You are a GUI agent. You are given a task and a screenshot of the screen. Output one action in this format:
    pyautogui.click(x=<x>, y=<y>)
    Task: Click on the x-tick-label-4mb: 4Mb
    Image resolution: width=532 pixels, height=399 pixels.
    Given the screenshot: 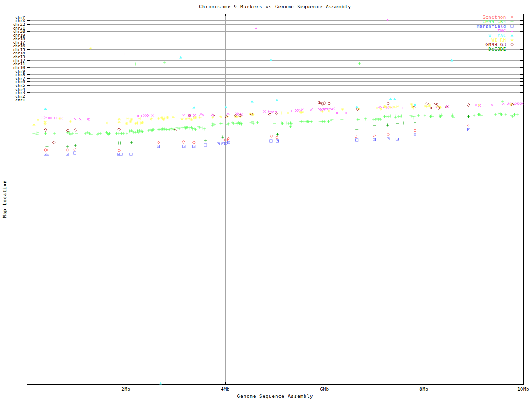 What is the action you would take?
    pyautogui.click(x=225, y=389)
    